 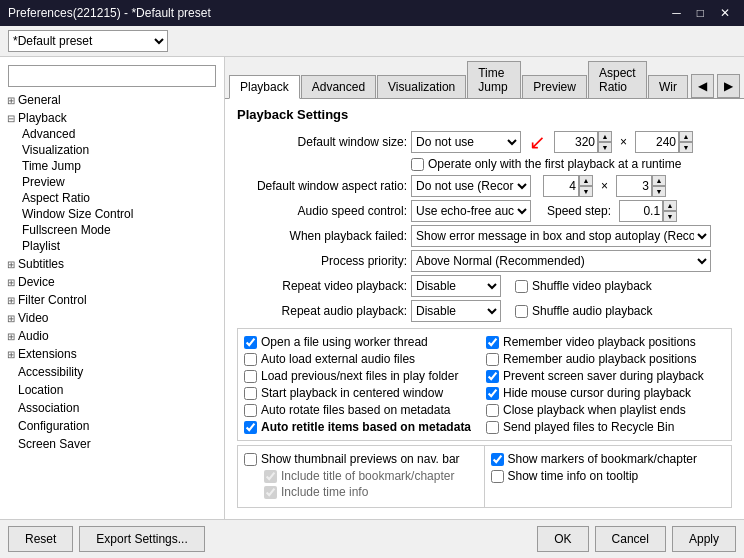 I want to click on playback-failed-select: Show error message in box and stop autop…, so click(x=561, y=236).